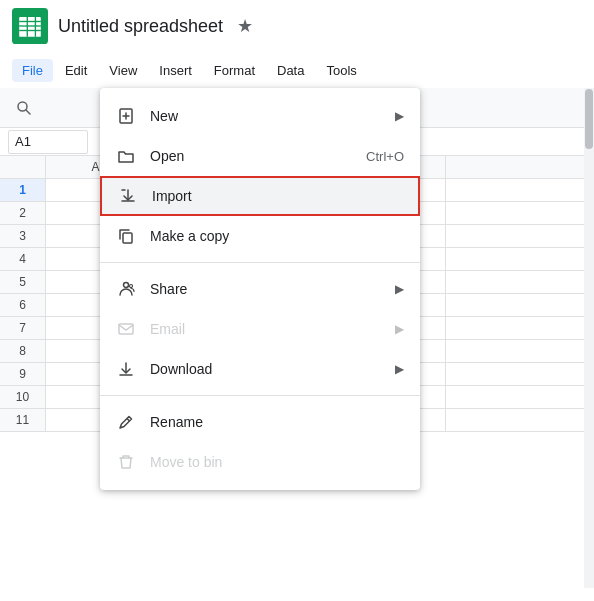  What do you see at coordinates (245, 26) in the screenshot?
I see `star-icon: ★` at bounding box center [245, 26].